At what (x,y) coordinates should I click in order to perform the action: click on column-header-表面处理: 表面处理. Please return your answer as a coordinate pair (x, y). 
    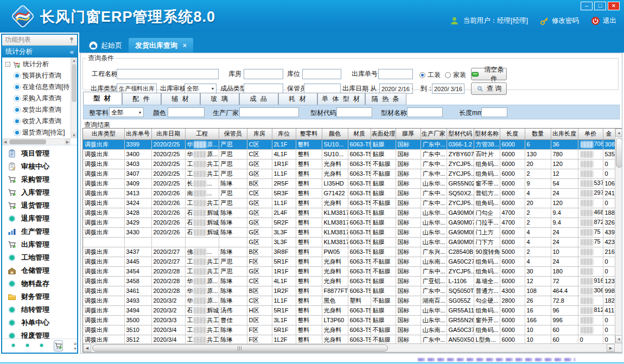
    Looking at the image, I should click on (383, 134).